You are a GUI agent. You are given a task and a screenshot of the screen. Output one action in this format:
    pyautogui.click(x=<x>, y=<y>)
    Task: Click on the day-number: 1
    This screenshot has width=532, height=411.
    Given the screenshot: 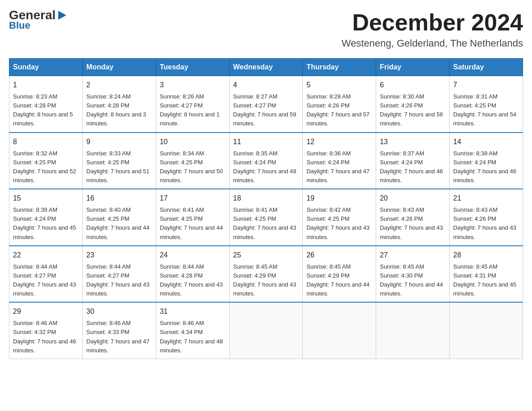 What is the action you would take?
    pyautogui.click(x=46, y=85)
    